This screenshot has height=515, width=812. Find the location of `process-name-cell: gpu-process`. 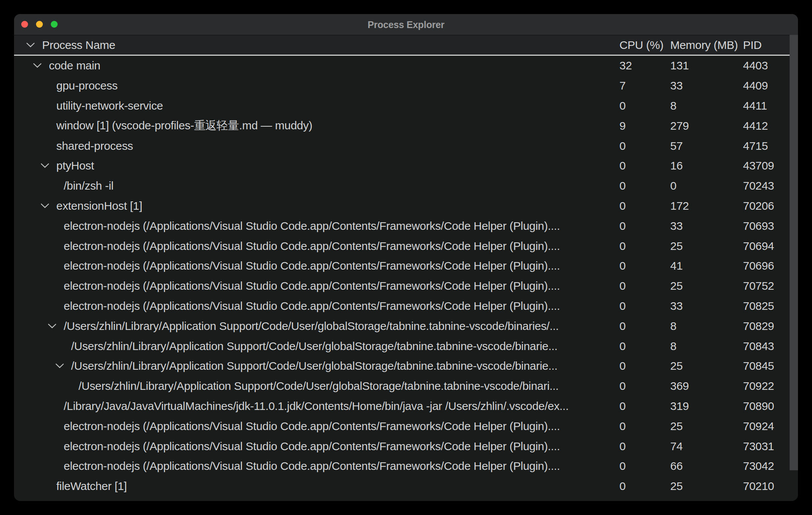

process-name-cell: gpu-process is located at coordinates (315, 86).